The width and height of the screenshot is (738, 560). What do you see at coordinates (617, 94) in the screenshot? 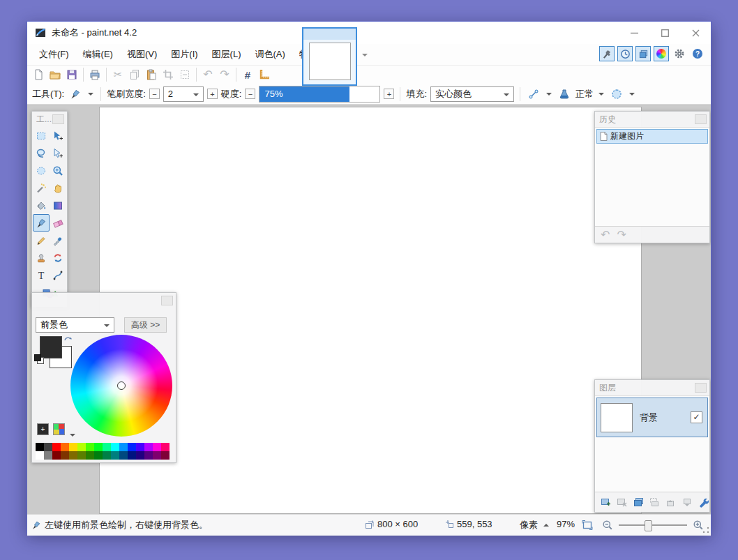
I see `selection-mode-button` at bounding box center [617, 94].